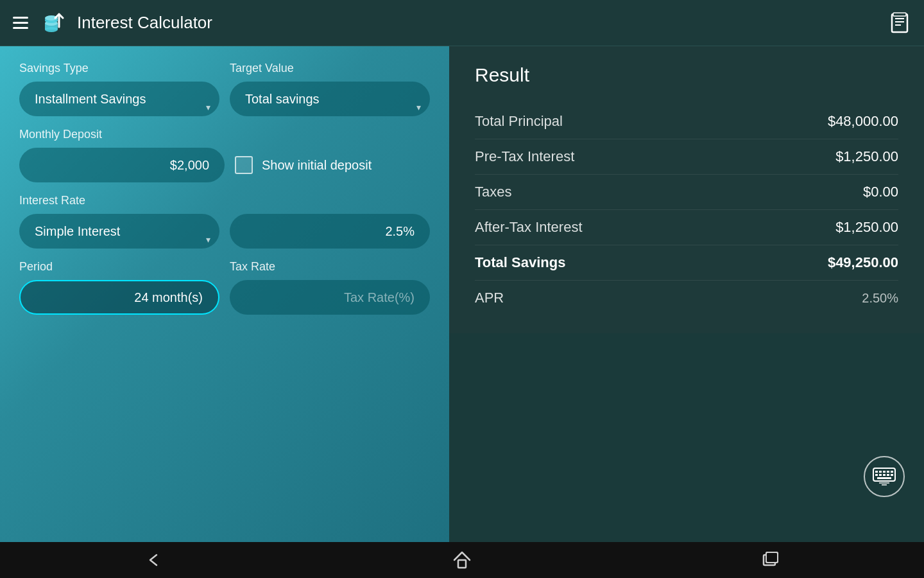 This screenshot has height=578, width=924. What do you see at coordinates (330, 267) in the screenshot?
I see `tax-rate-label: Tax Rate` at bounding box center [330, 267].